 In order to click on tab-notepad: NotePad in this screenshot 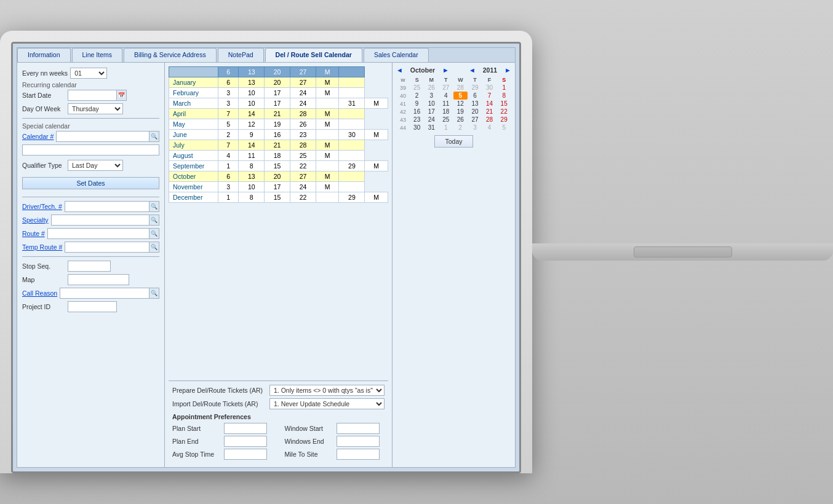, I will do `click(241, 55)`.